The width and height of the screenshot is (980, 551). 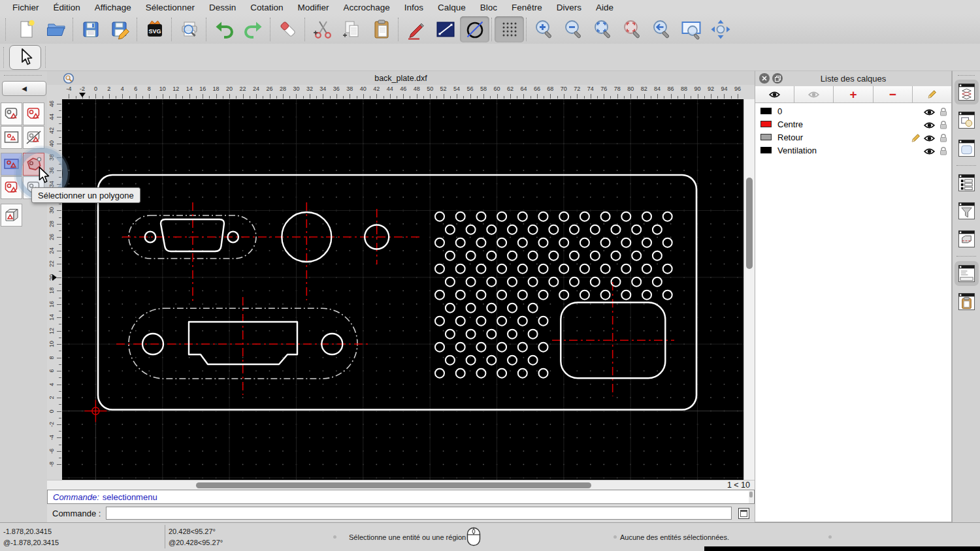 I want to click on zoom-auto-button, so click(x=602, y=29).